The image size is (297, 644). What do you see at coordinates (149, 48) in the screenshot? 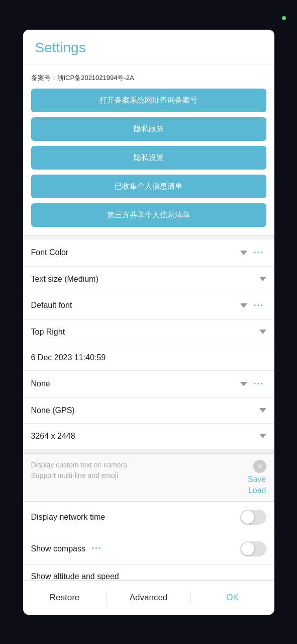
I see `dialog-title: Settings` at bounding box center [149, 48].